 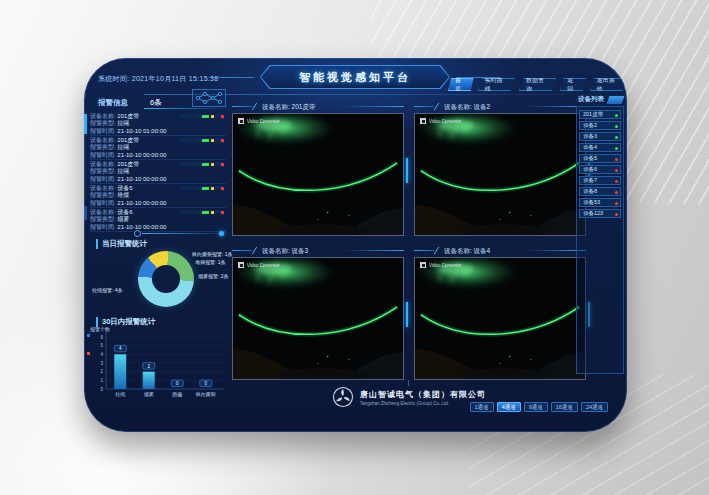 What do you see at coordinates (600, 126) in the screenshot?
I see `device-list-item: 设备2` at bounding box center [600, 126].